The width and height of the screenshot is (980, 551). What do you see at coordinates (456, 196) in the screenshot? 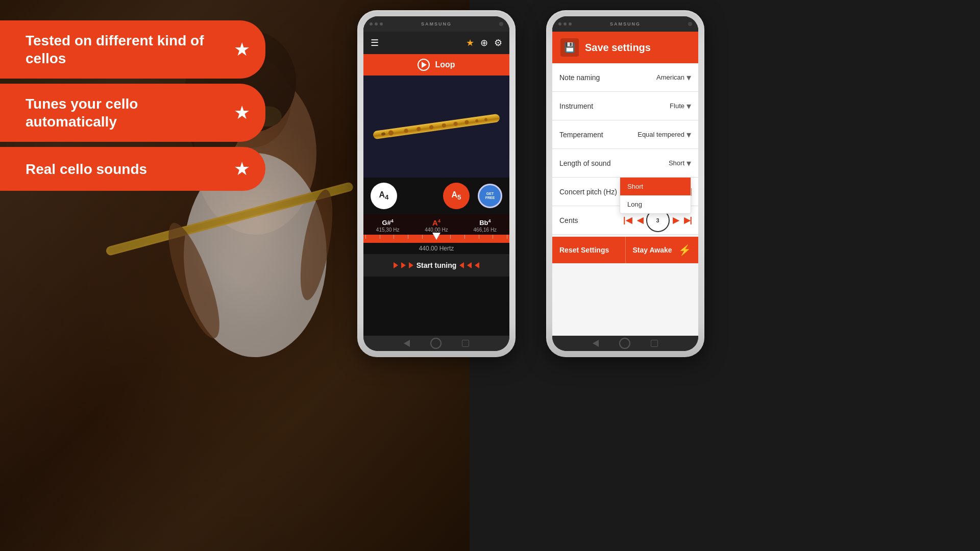
I see `note-a5-bubble: A5` at bounding box center [456, 196].